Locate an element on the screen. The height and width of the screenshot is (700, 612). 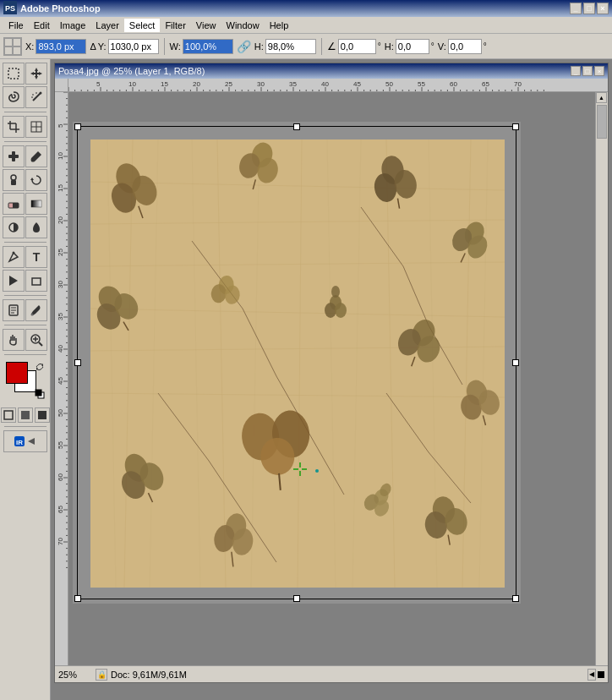
ruler-corner is located at coordinates (62, 85).